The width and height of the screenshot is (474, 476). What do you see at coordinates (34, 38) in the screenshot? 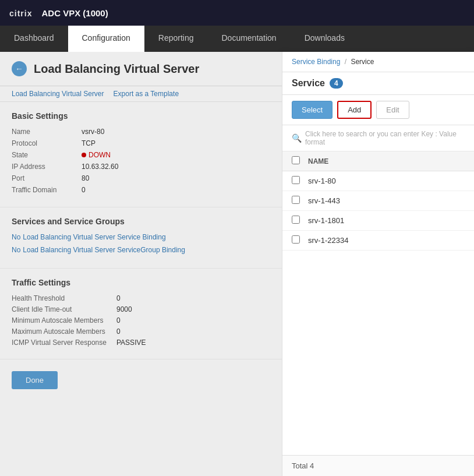
I see `tab-dashboard: Dashboard` at bounding box center [34, 38].